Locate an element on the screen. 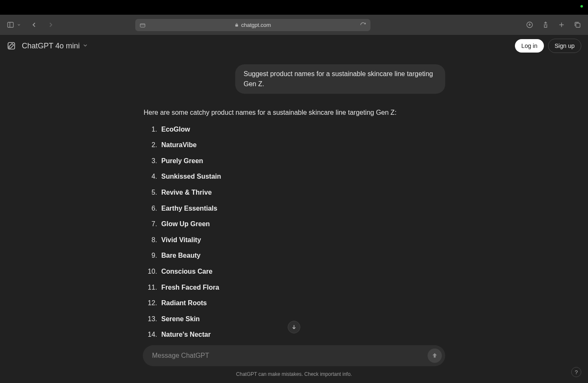 The height and width of the screenshot is (383, 588). list-item: 12.Radiant Roots is located at coordinates (296, 303).